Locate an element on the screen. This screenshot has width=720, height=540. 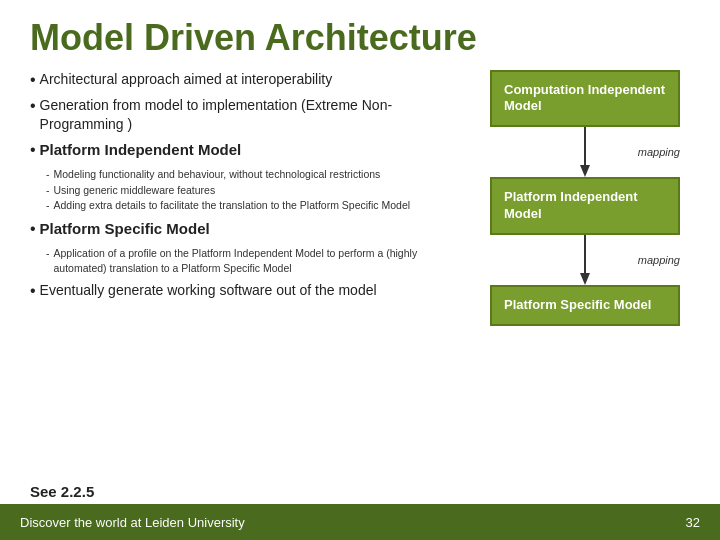
see-section: See 2.2.5 is located at coordinates (360, 490).